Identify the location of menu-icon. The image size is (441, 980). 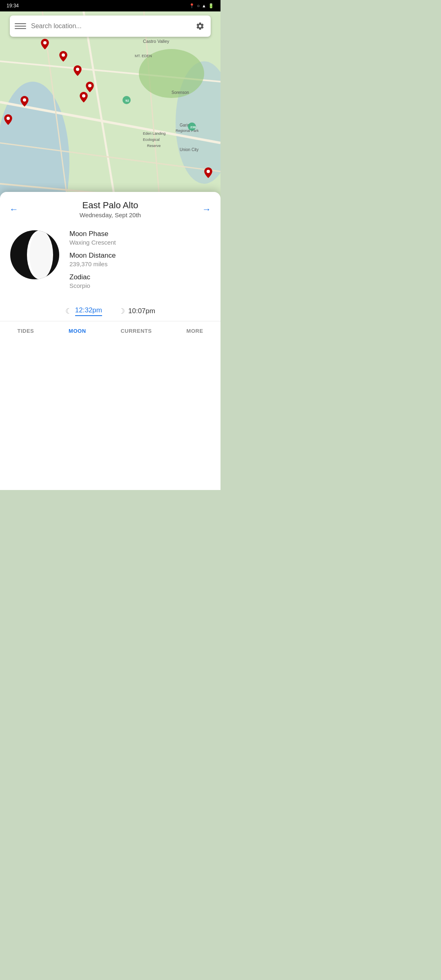
(20, 26).